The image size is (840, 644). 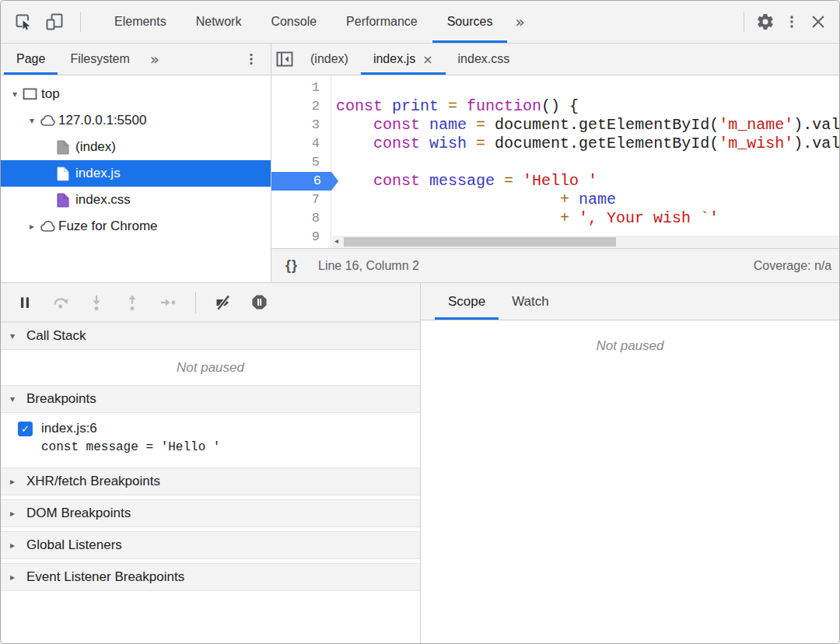 What do you see at coordinates (135, 173) in the screenshot?
I see `tree-item-index-js: index.js` at bounding box center [135, 173].